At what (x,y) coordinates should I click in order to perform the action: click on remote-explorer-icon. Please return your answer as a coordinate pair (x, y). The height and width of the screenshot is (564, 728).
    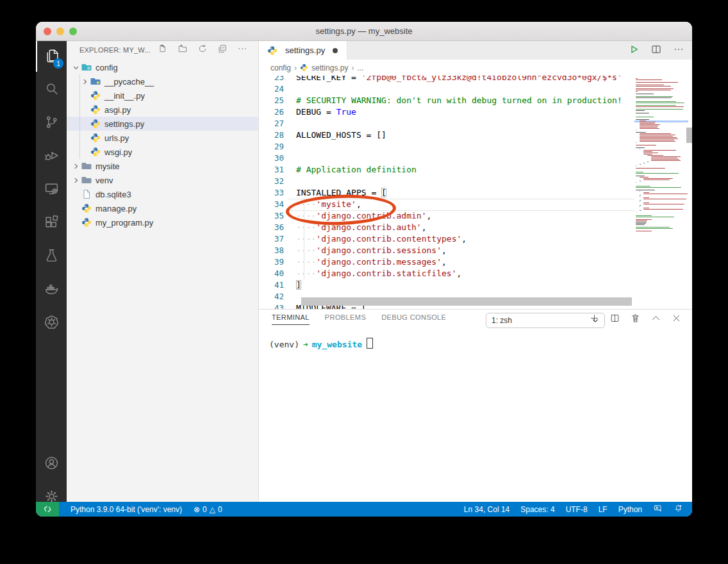
    Looking at the image, I should click on (51, 190).